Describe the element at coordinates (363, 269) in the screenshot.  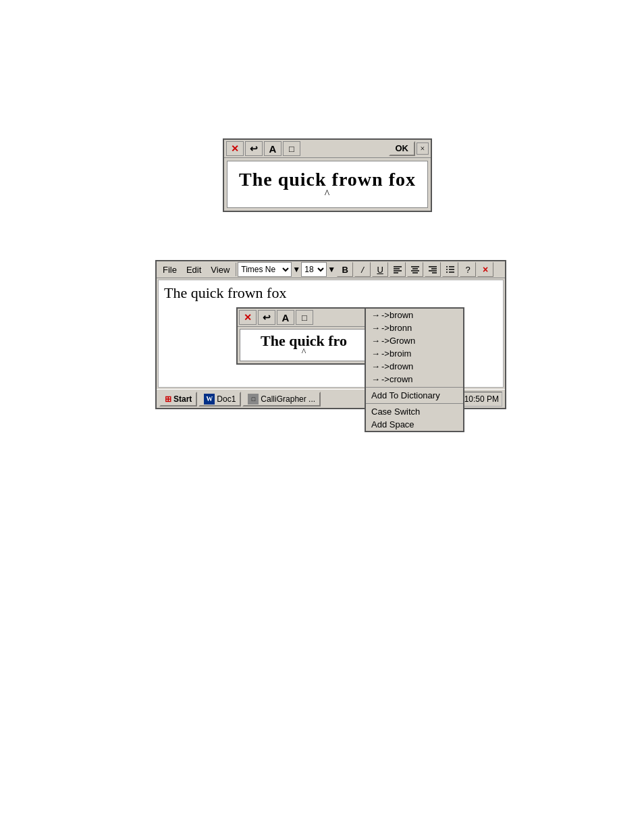
I see `italic-btn: /` at that location.